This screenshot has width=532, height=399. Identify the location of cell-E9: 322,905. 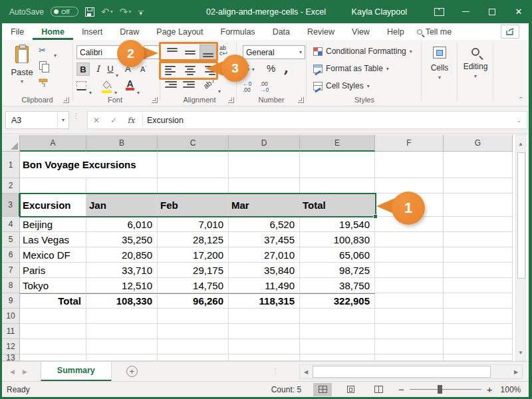
(338, 301).